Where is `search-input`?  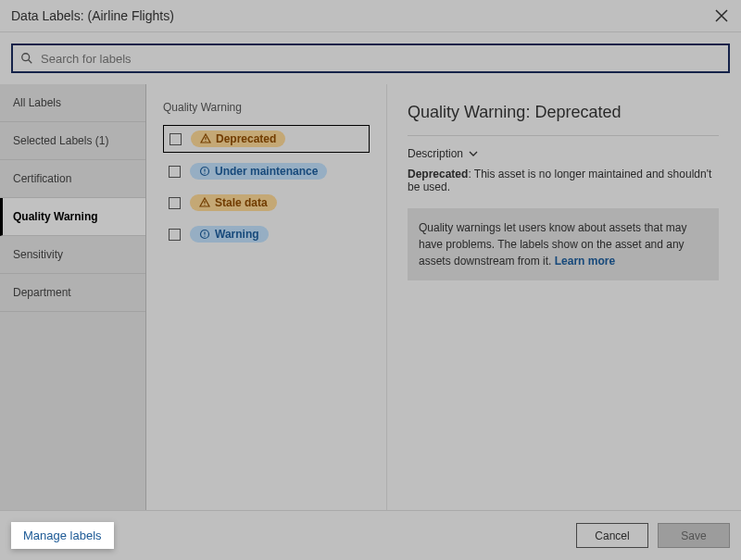 search-input is located at coordinates (381, 59).